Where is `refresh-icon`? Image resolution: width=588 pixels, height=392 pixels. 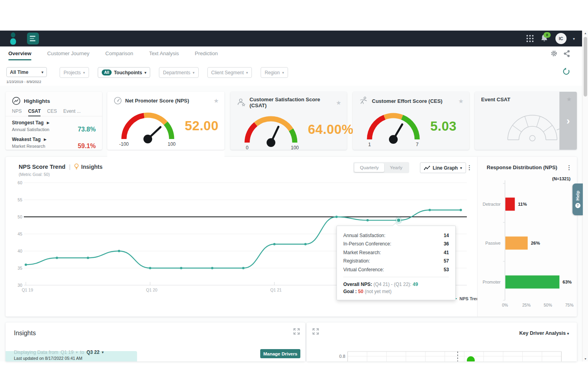
refresh-icon is located at coordinates (566, 71).